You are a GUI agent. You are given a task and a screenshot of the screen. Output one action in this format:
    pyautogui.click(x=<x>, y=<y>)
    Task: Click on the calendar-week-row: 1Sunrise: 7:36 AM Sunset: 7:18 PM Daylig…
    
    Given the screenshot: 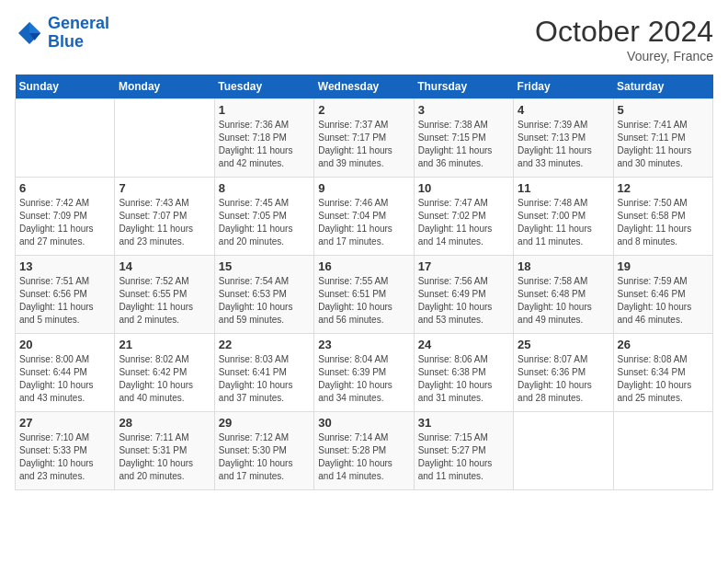 What is the action you would take?
    pyautogui.click(x=364, y=138)
    